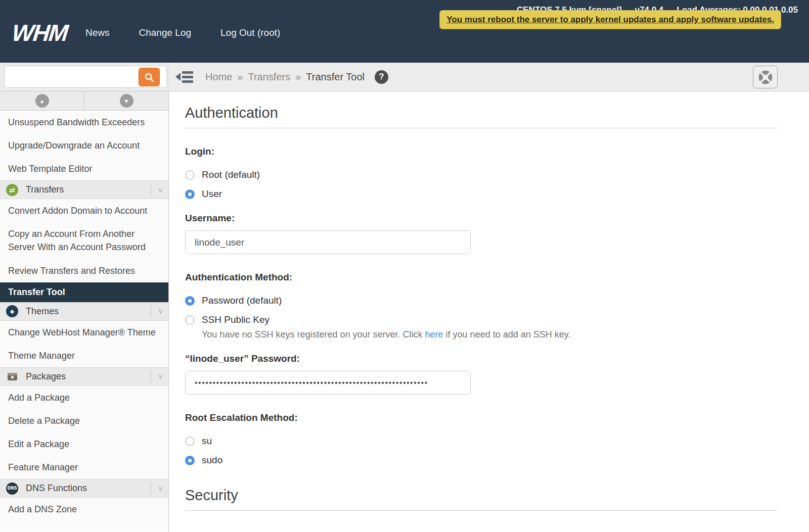  What do you see at coordinates (84, 271) in the screenshot?
I see `sidebar-item-review-transfers: Review Transfers and Restores` at bounding box center [84, 271].